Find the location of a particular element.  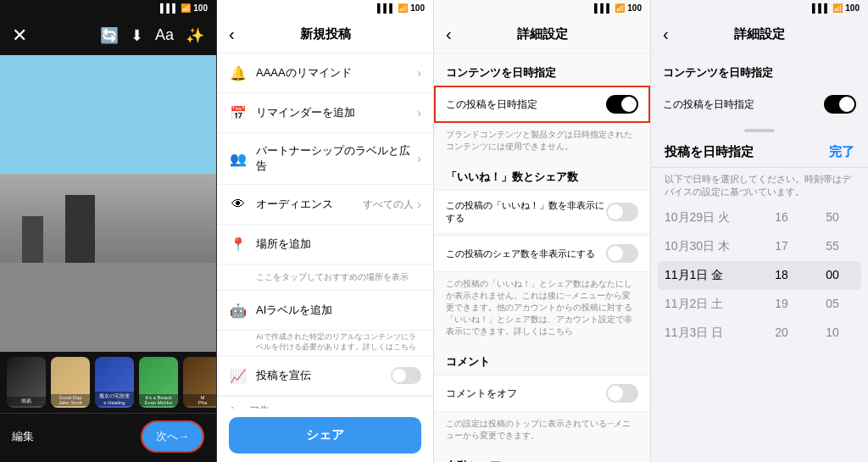

comments-off-toggle is located at coordinates (622, 393).